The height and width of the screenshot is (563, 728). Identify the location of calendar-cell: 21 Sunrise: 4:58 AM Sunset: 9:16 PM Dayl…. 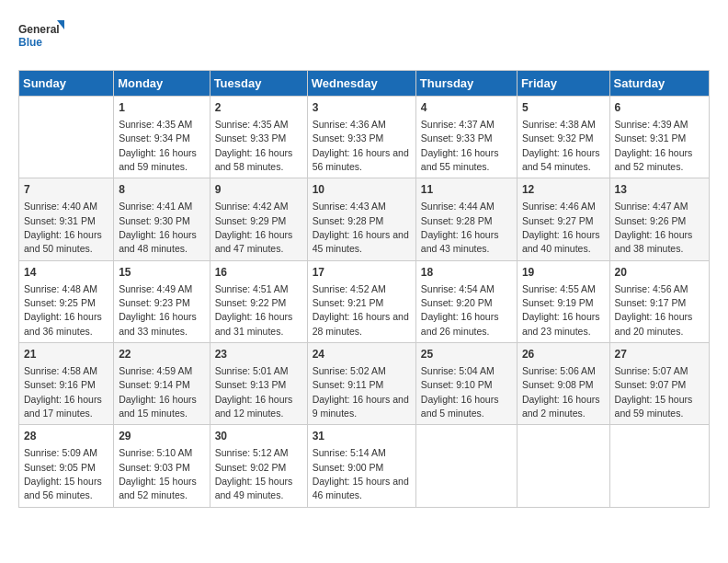
(66, 385).